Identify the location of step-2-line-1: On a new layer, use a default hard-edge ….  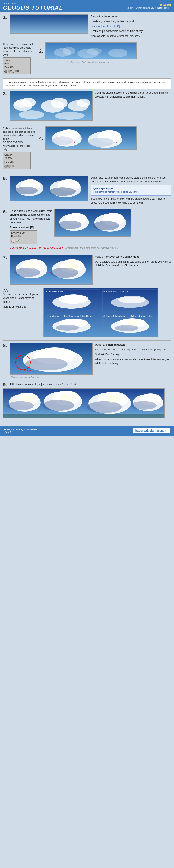
(20, 49).